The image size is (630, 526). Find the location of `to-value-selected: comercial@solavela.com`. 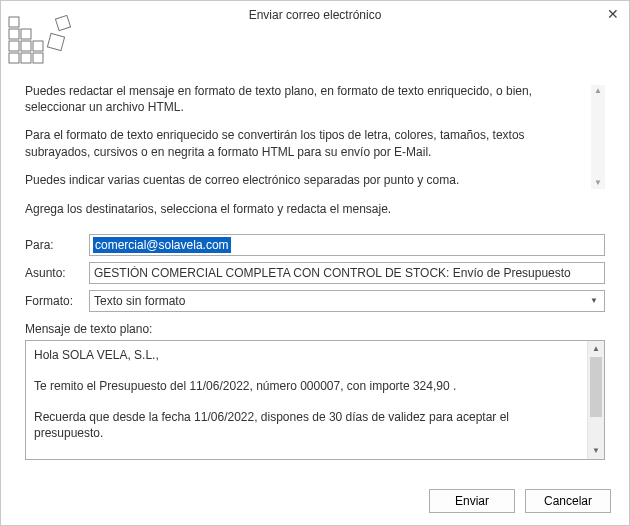

to-value-selected: comercial@solavela.com is located at coordinates (162, 245).